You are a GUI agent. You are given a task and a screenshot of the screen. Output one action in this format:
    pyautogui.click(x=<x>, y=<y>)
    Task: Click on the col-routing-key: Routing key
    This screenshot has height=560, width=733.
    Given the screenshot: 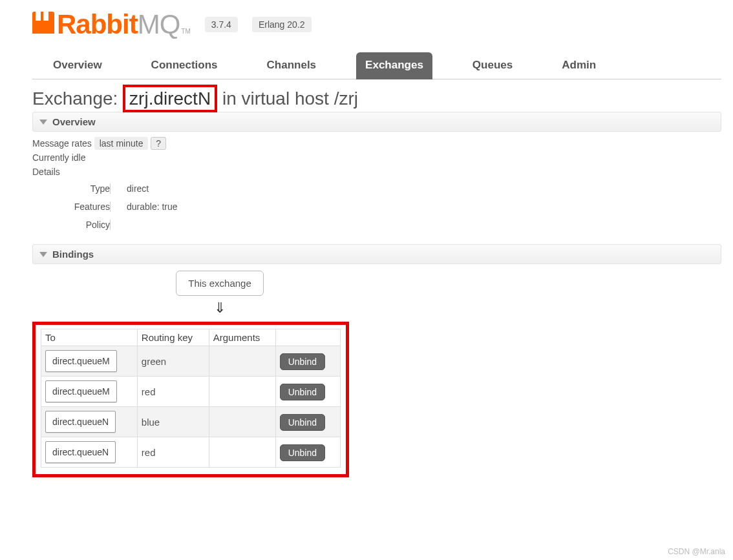 What is the action you would take?
    pyautogui.click(x=173, y=338)
    